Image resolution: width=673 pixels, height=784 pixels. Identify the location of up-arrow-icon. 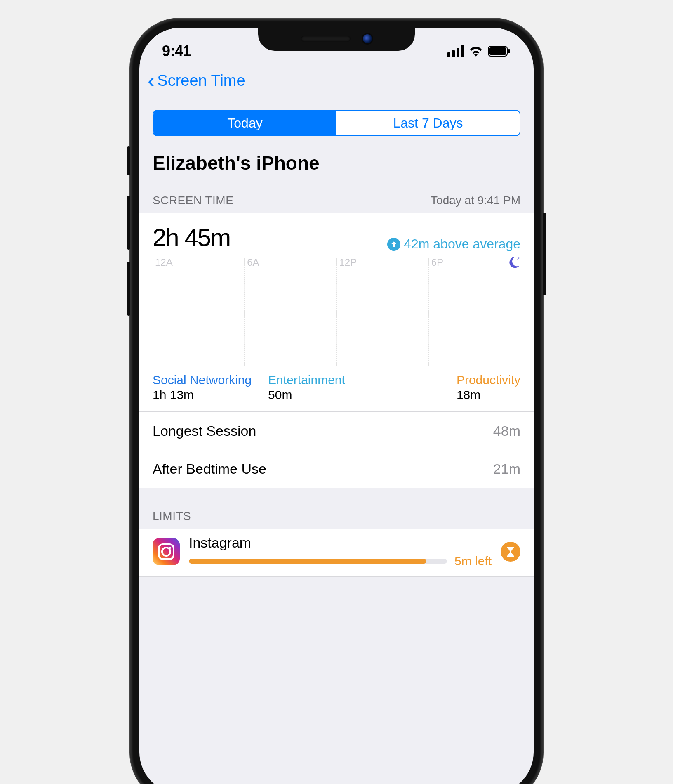
(394, 244).